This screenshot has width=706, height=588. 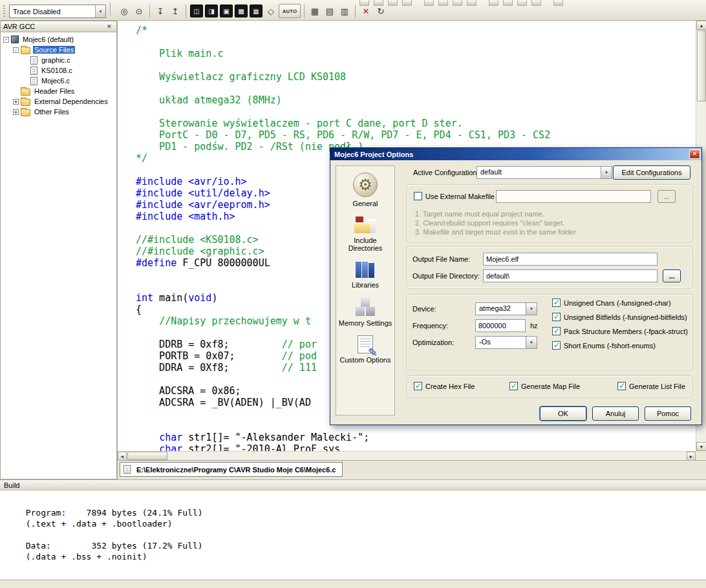 What do you see at coordinates (516, 154) in the screenshot?
I see `dialog-title-bar: Mojec6 Project Options ✕` at bounding box center [516, 154].